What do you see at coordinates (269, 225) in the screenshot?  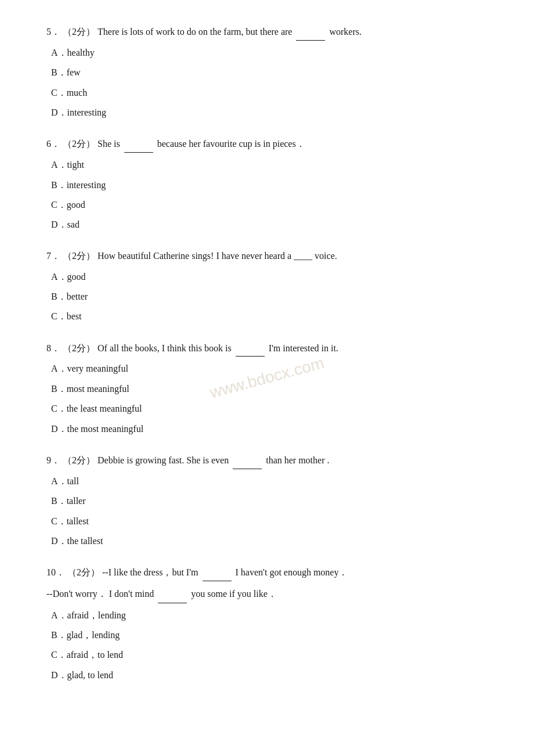 I see `q6-option-d: D．sad` at bounding box center [269, 225].